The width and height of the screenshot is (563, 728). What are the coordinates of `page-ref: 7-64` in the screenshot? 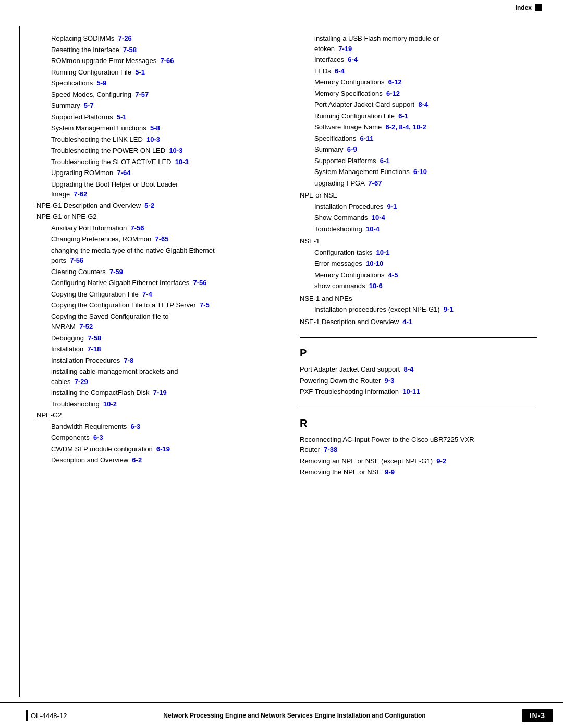 It's located at (124, 173).